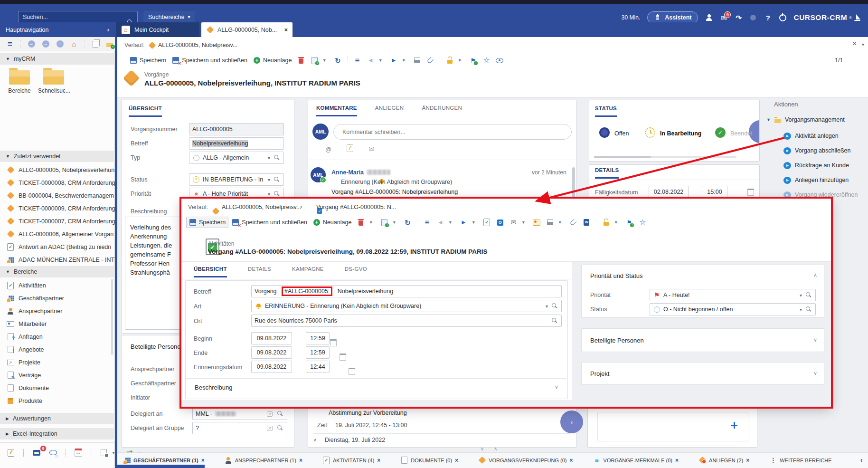  What do you see at coordinates (272, 353) in the screenshot?
I see `ende-date-field: 09.08.2022` at bounding box center [272, 353].